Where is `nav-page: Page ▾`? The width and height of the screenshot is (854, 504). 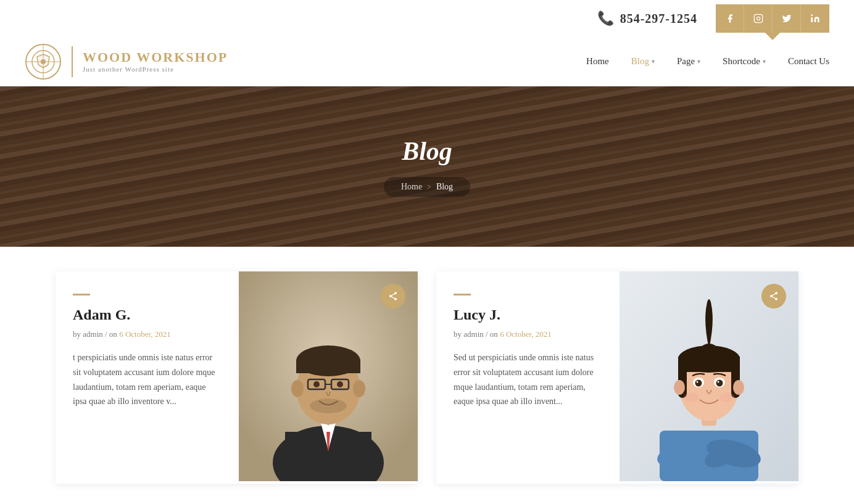
nav-page: Page ▾ is located at coordinates (689, 62).